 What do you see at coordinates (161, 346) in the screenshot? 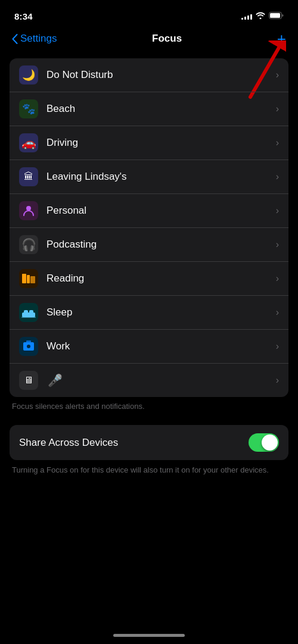
I see `focus-item-label: Work` at bounding box center [161, 346].